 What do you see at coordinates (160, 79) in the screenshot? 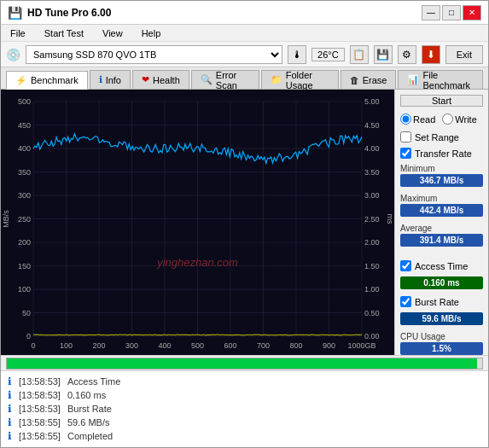
I see `tab-health: ❤ Health` at bounding box center [160, 79].